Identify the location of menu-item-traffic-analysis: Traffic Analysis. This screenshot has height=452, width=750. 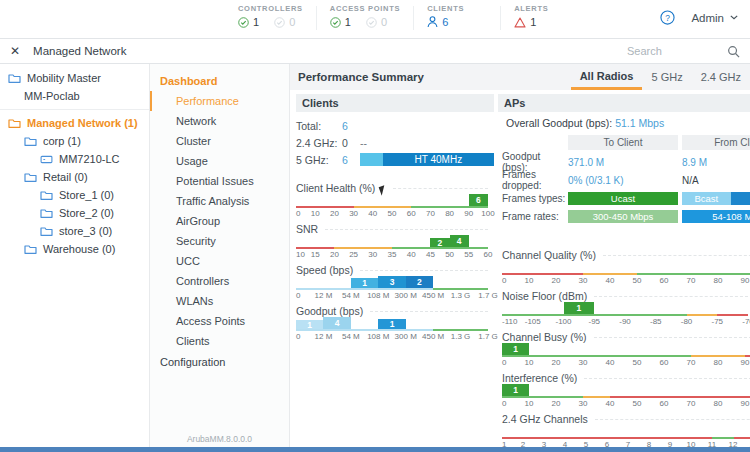
(220, 201).